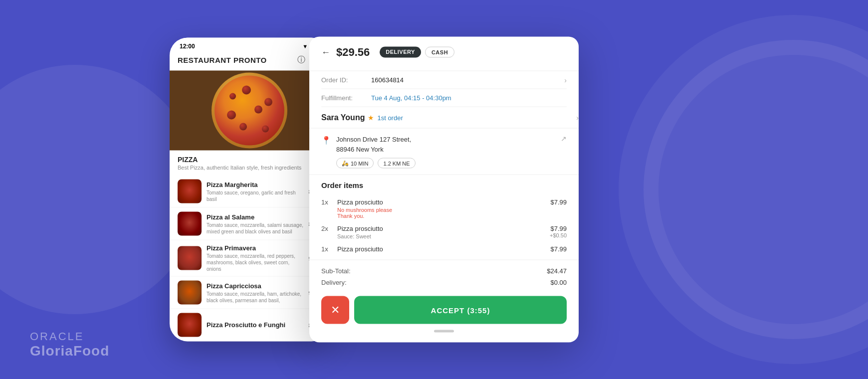 The height and width of the screenshot is (379, 868). I want to click on order-id-chevron: ›, so click(566, 80).